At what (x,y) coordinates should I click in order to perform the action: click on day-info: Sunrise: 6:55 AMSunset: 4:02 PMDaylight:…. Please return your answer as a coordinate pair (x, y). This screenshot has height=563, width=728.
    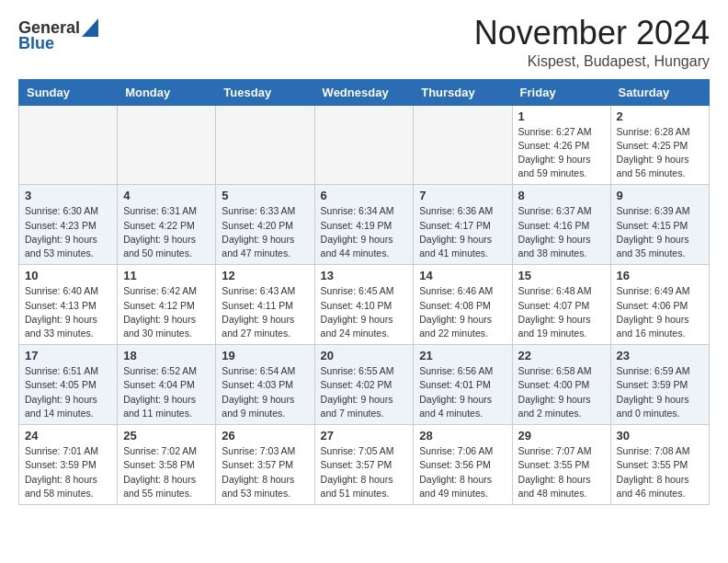
    Looking at the image, I should click on (364, 392).